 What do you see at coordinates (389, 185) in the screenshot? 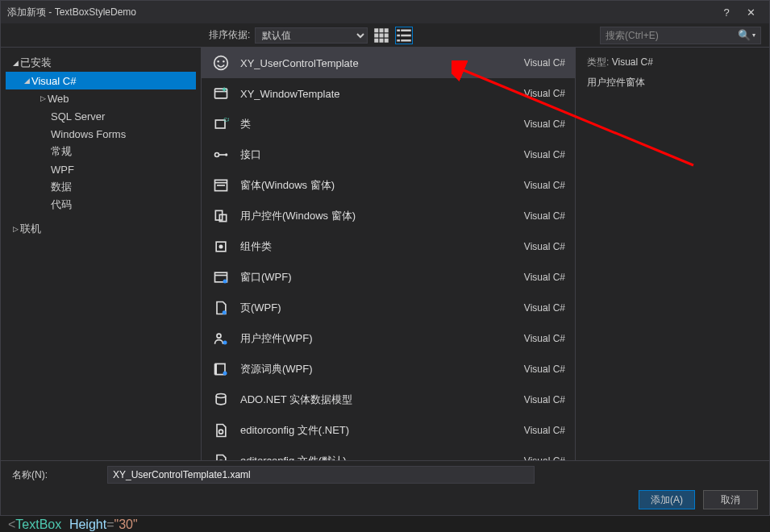
I see `template-item: 窗体(Windows 窗体)Visual C#` at bounding box center [389, 185].